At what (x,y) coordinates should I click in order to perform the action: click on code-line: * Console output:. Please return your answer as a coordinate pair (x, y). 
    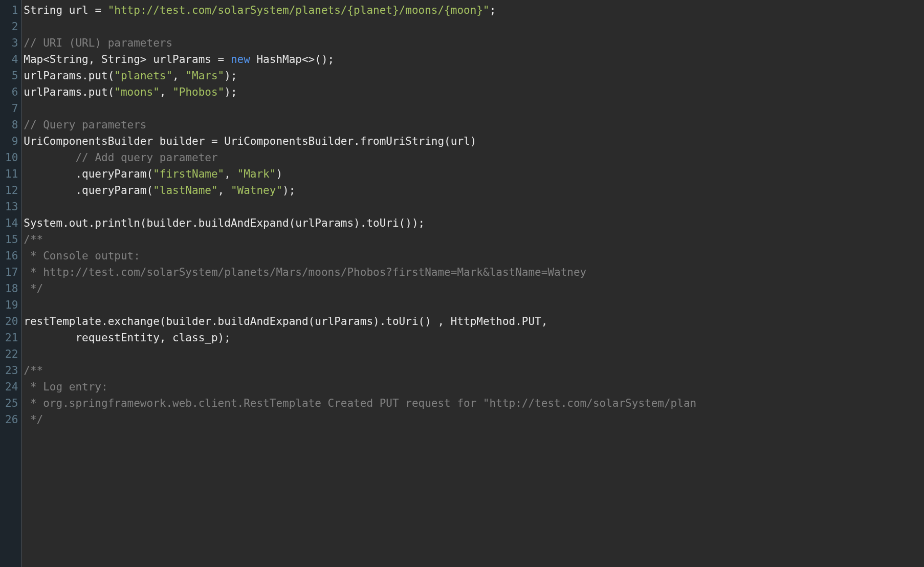
    Looking at the image, I should click on (474, 256).